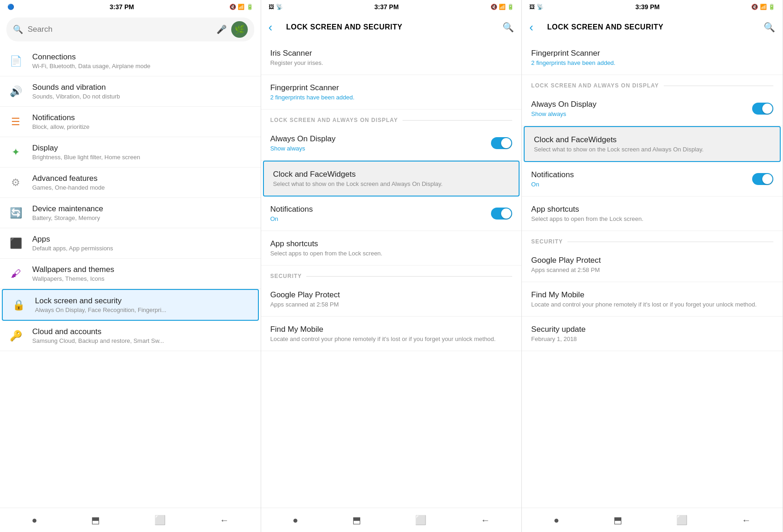  Describe the element at coordinates (275, 7) in the screenshot. I see `status-left-icons-2: 🖼 📡` at that location.